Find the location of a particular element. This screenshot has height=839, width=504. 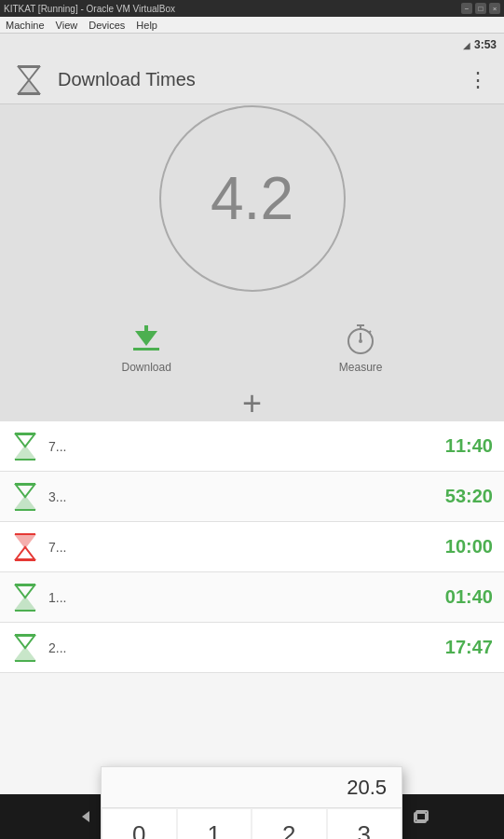

menu-view: View is located at coordinates (67, 25).